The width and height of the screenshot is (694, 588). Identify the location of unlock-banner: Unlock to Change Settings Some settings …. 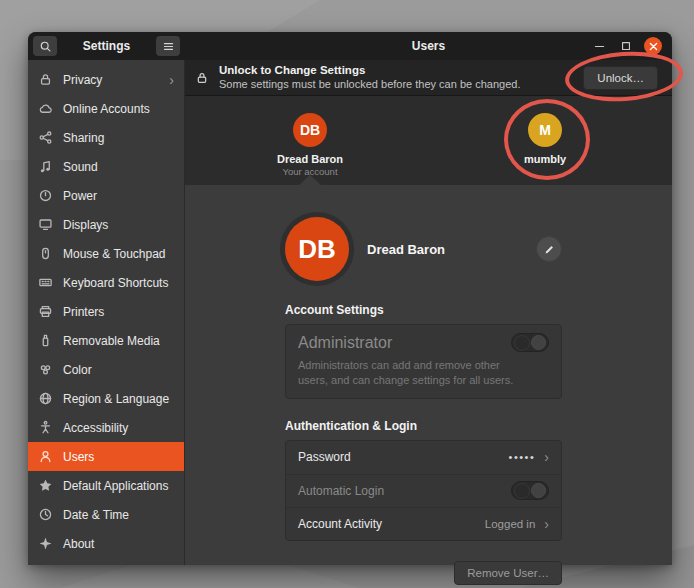
(428, 78).